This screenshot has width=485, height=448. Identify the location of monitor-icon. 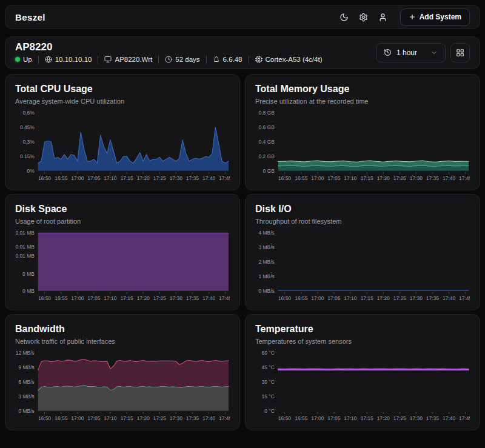
(108, 59).